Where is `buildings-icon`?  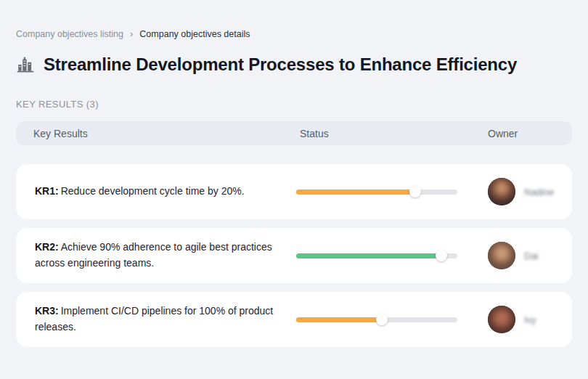 buildings-icon is located at coordinates (25, 65).